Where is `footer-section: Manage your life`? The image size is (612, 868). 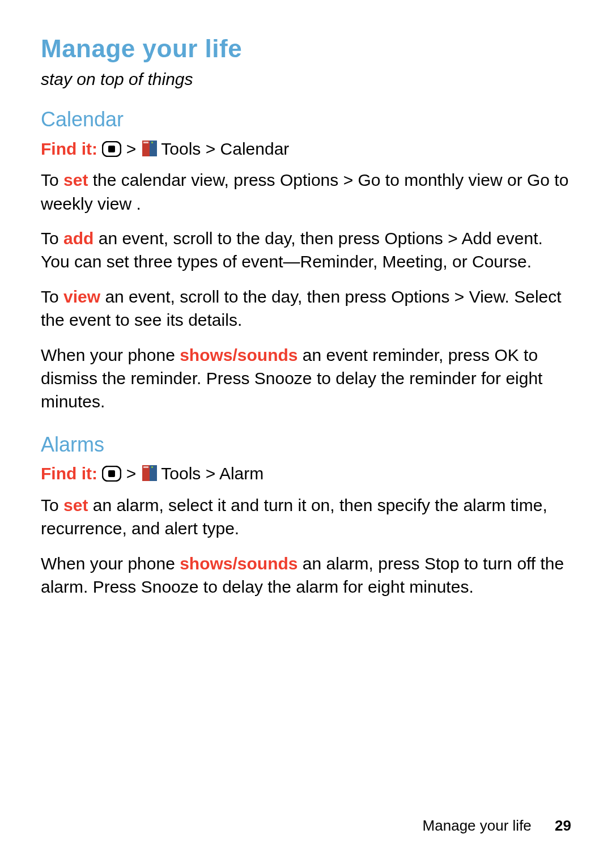
footer-section: Manage your life is located at coordinates (477, 826).